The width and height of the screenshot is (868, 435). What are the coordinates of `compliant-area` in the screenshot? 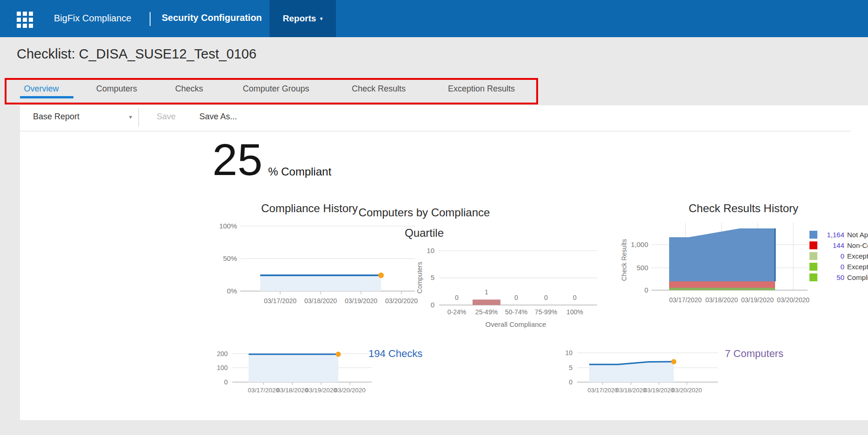 It's located at (722, 289).